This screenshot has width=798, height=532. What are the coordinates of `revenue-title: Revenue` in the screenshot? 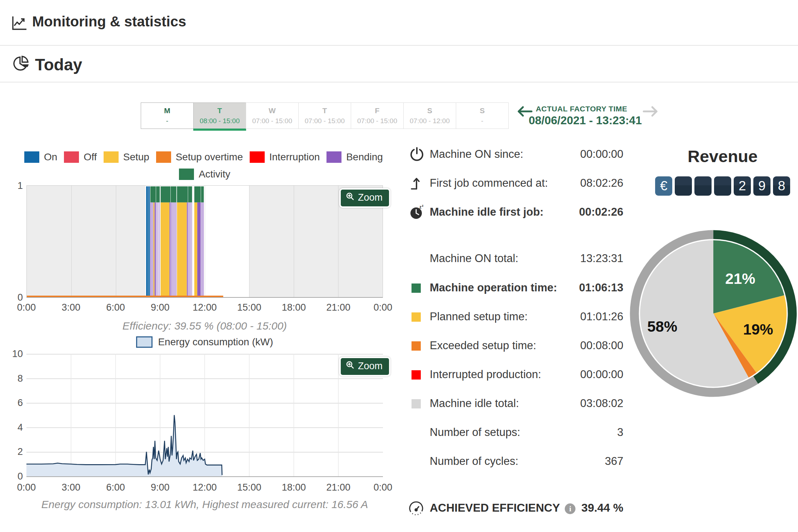 It's located at (723, 156).